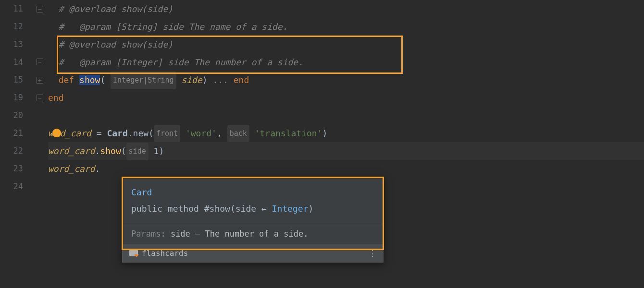 This screenshot has height=288, width=644. What do you see at coordinates (66, 80) in the screenshot?
I see `keyword-def: def` at bounding box center [66, 80].